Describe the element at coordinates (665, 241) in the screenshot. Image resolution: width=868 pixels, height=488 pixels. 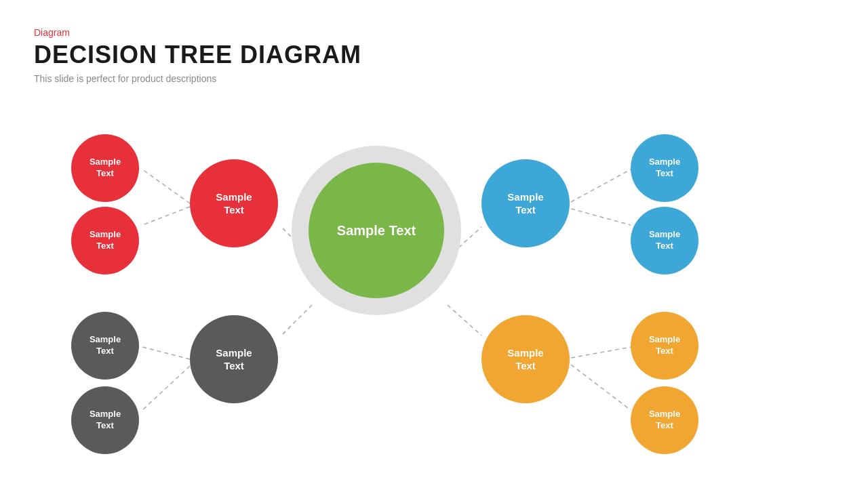
I see `blue-br-label: SampleText` at that location.